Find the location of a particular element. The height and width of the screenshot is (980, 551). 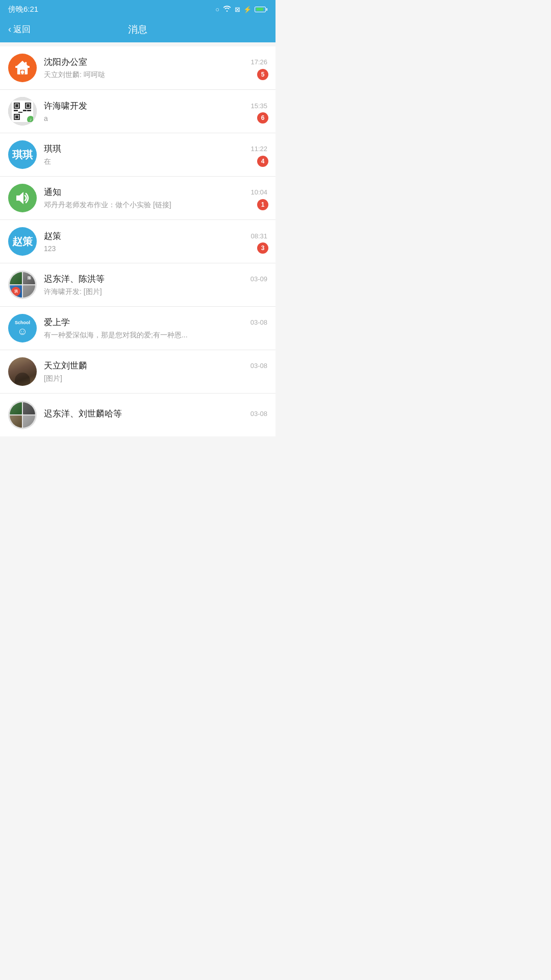

message-content: 琪琪 11:22 在 is located at coordinates (156, 155).